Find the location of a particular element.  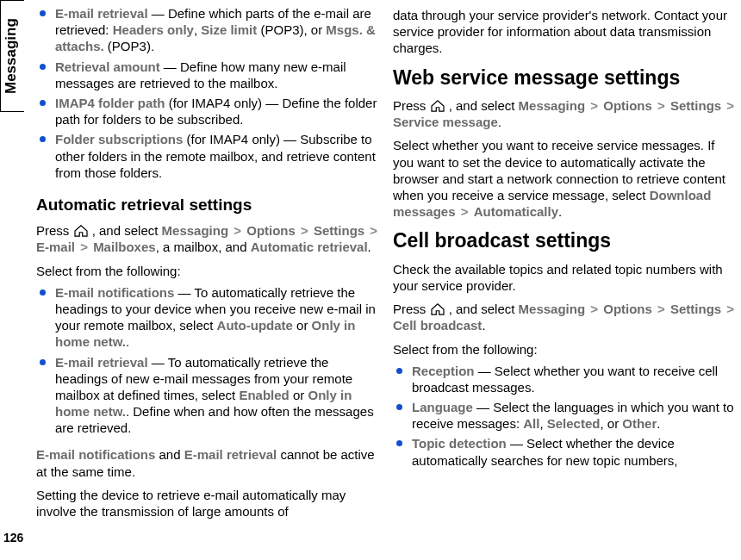

auto-retrieval-warning-start: Setting the device to retrieve e-mail au… is located at coordinates (208, 503).